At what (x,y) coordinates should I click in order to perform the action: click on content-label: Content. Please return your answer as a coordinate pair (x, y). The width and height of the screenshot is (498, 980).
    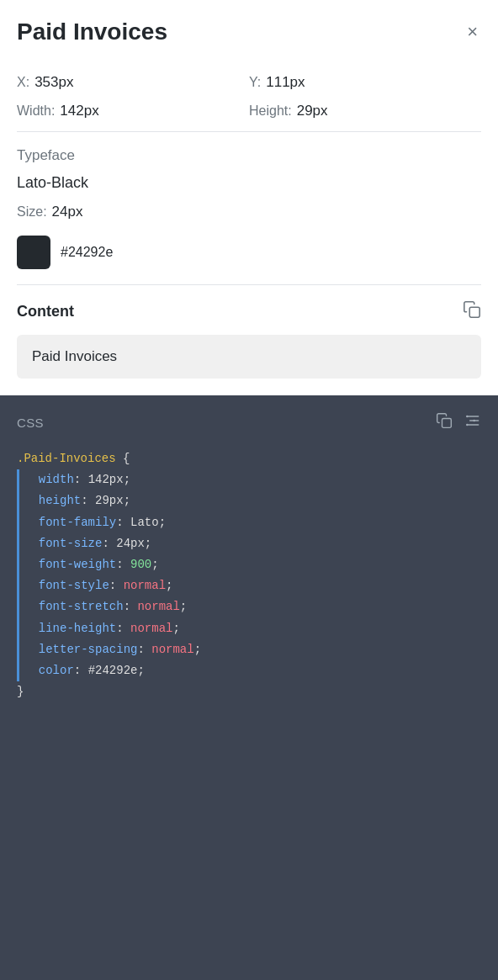
    Looking at the image, I should click on (45, 311).